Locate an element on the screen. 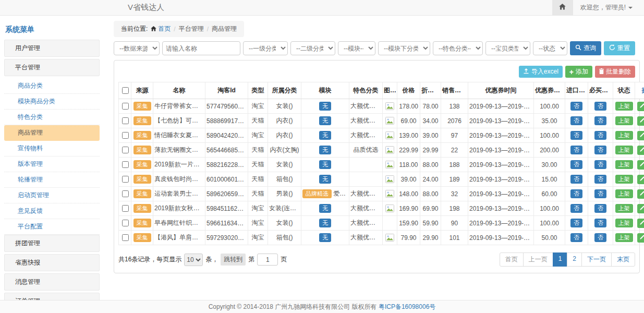  sidebar-link-item: 宣传物料 is located at coordinates (52, 149).